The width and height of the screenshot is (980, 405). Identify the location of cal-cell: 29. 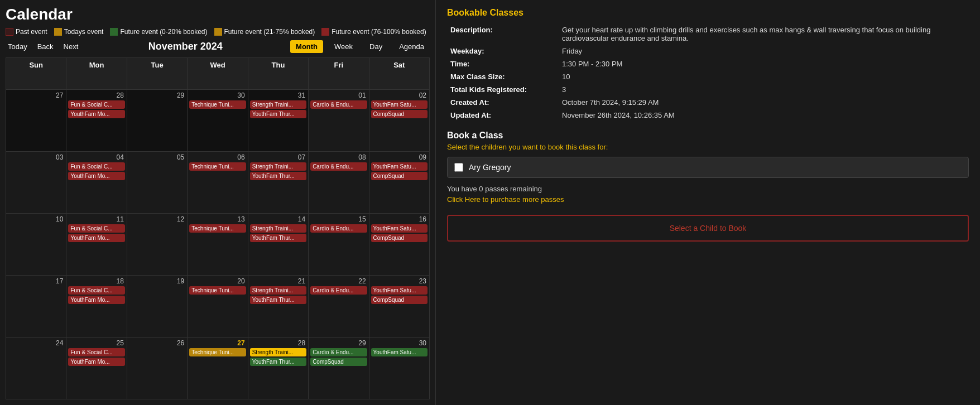
(157, 120).